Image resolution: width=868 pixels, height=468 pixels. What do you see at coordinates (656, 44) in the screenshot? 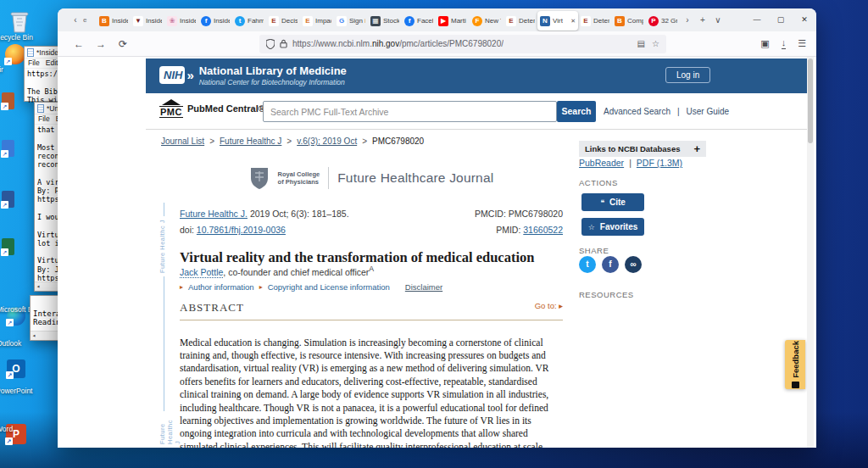
I see `bookmark-star-icon: ☆` at bounding box center [656, 44].